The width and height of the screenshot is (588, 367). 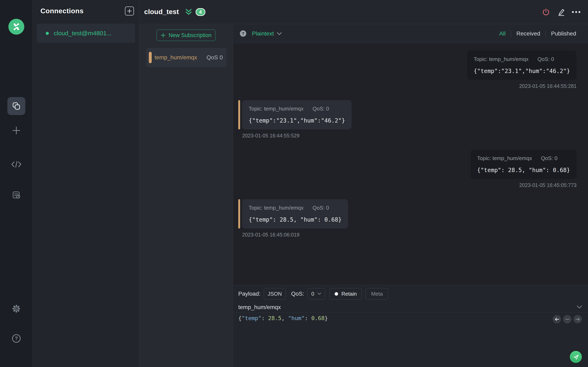 I want to click on pencil-icon, so click(x=561, y=12).